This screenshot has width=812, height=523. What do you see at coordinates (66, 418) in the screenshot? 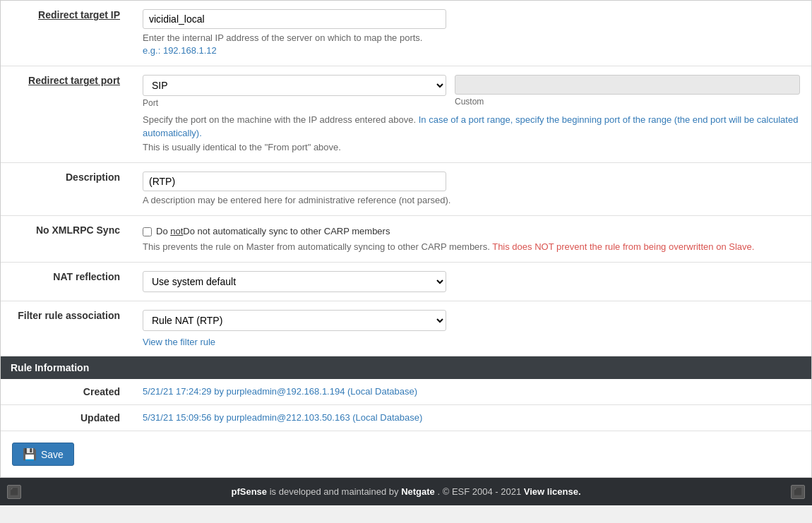
I see `updated-label: Updated` at bounding box center [66, 418].